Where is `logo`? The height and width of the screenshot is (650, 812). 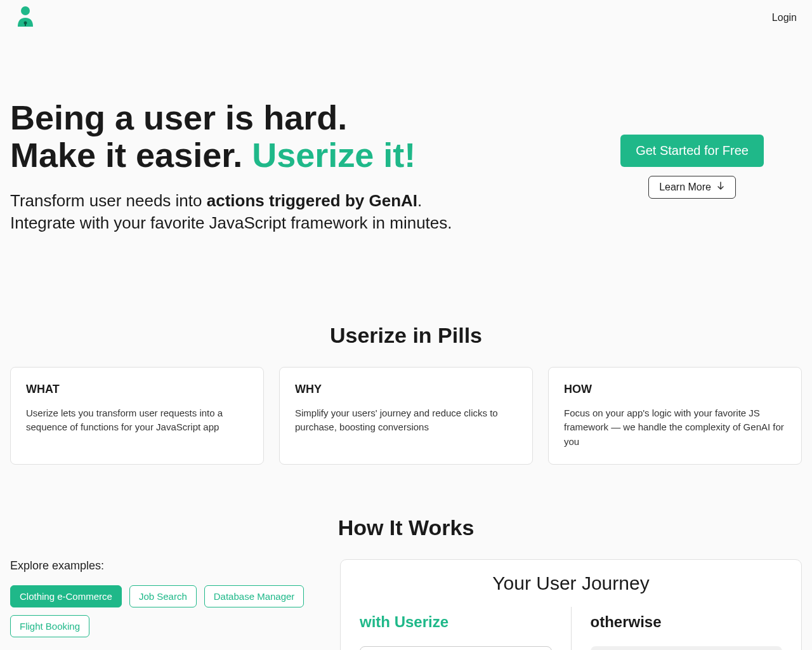 logo is located at coordinates (25, 18).